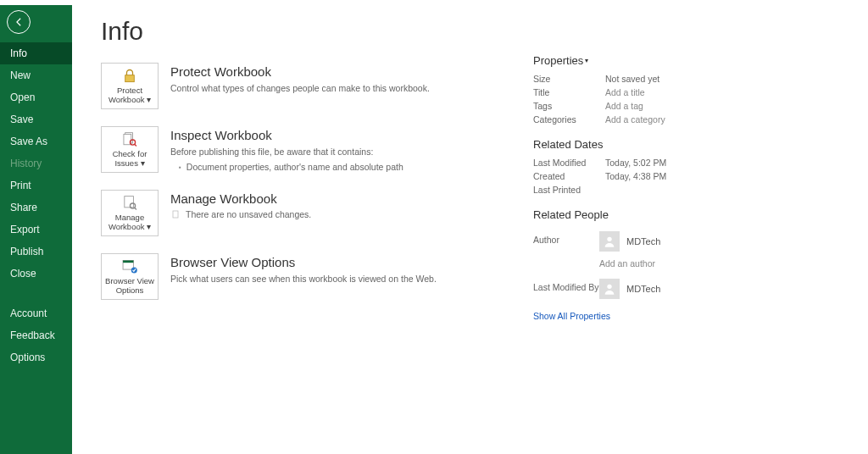 The image size is (868, 454). Describe the element at coordinates (36, 141) in the screenshot. I see `nav-save-as: Save As` at that location.